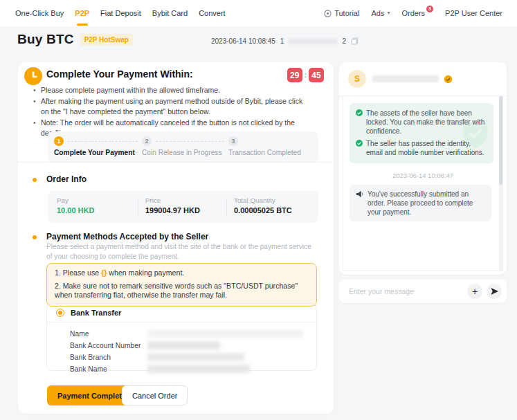 Image resolution: width=517 pixels, height=420 pixels. What do you see at coordinates (406, 79) in the screenshot?
I see `seller-name-redacted` at bounding box center [406, 79].